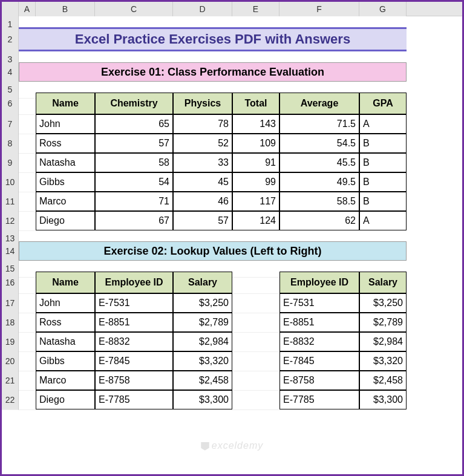  I want to click on ex1-name: Diego, so click(65, 221).